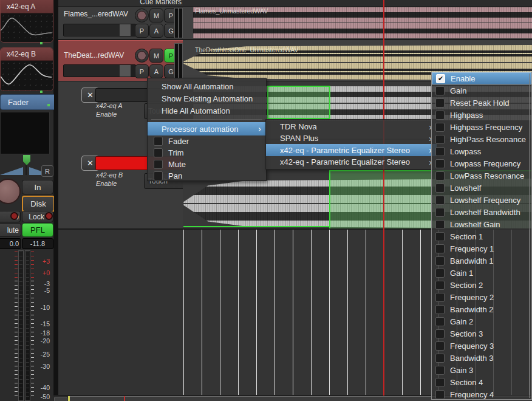 The image size is (532, 401). Describe the element at coordinates (61, 399) in the screenshot. I see `summary-nav-button` at that location.